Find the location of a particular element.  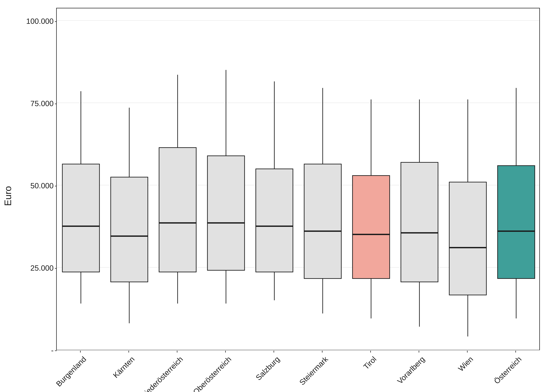

boxplot-wien is located at coordinates (468, 179).